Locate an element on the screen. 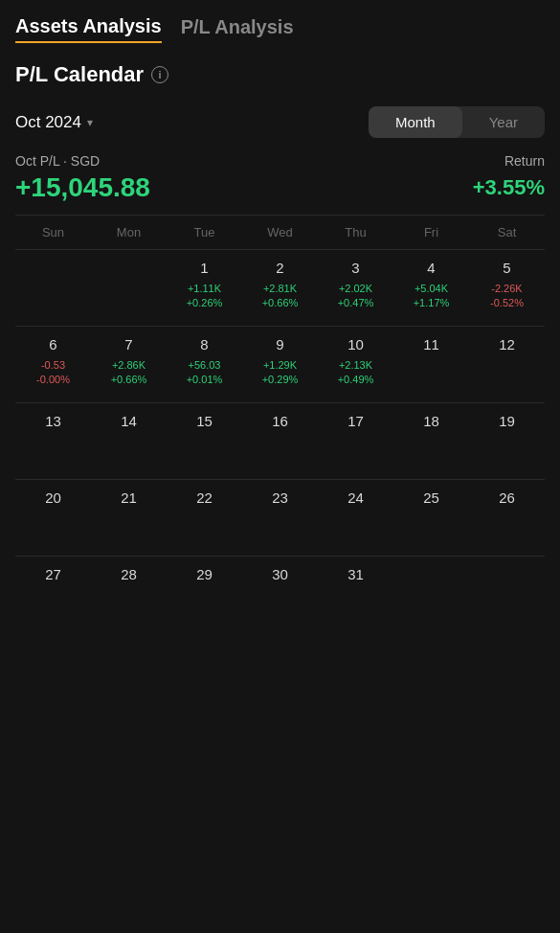  cal-cell-13: 13 is located at coordinates (54, 442).